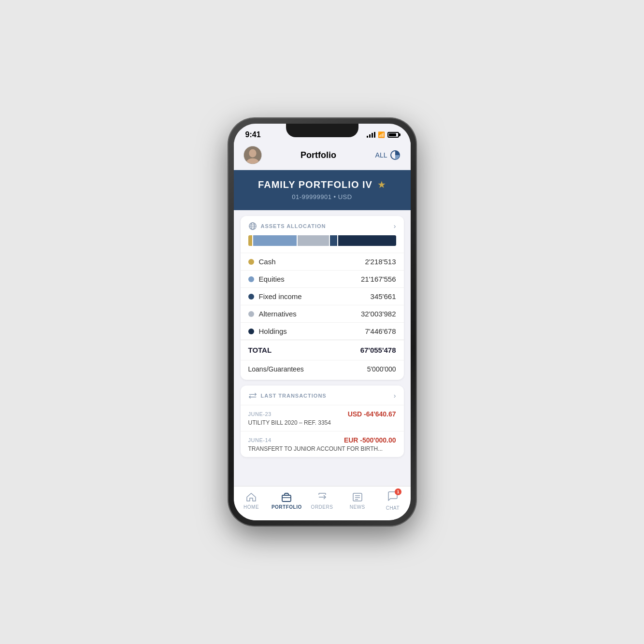  Describe the element at coordinates (287, 501) in the screenshot. I see `nav-portfolio: PORTFOLIO` at that location.